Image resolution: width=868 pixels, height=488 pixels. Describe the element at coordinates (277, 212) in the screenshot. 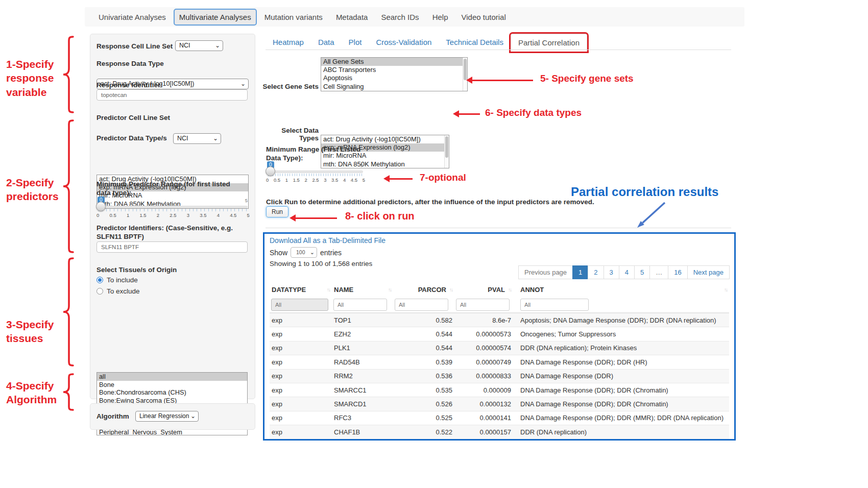

I see `run-button: Run` at that location.